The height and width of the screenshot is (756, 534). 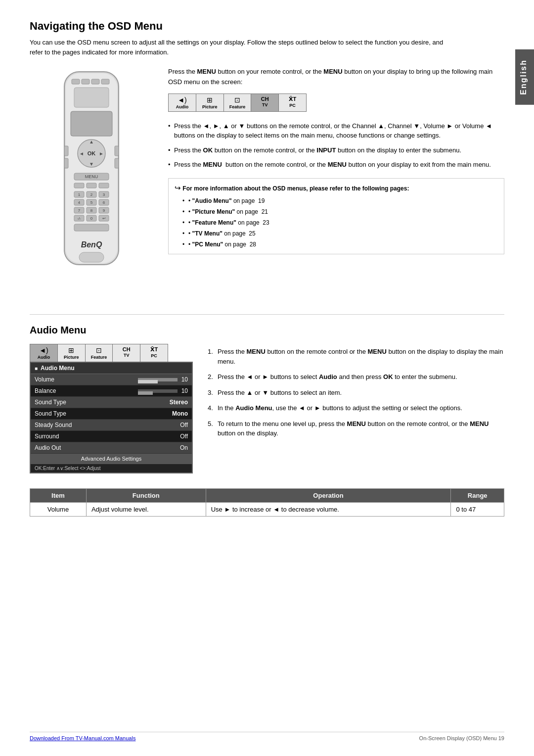 I want to click on audio-row-sound-type-mono: Sound Type Mono, so click(x=111, y=414).